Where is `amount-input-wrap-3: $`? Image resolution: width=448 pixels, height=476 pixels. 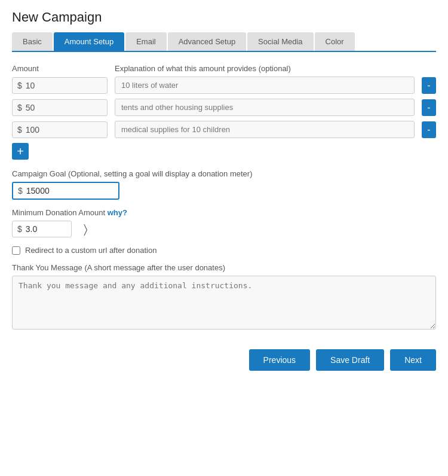 amount-input-wrap-3: $ is located at coordinates (60, 130).